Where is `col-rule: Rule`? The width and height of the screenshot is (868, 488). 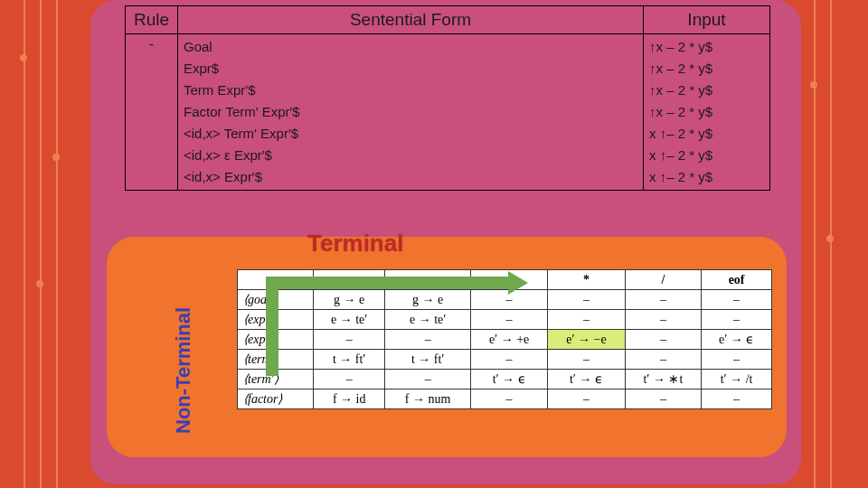 col-rule: Rule is located at coordinates (152, 20).